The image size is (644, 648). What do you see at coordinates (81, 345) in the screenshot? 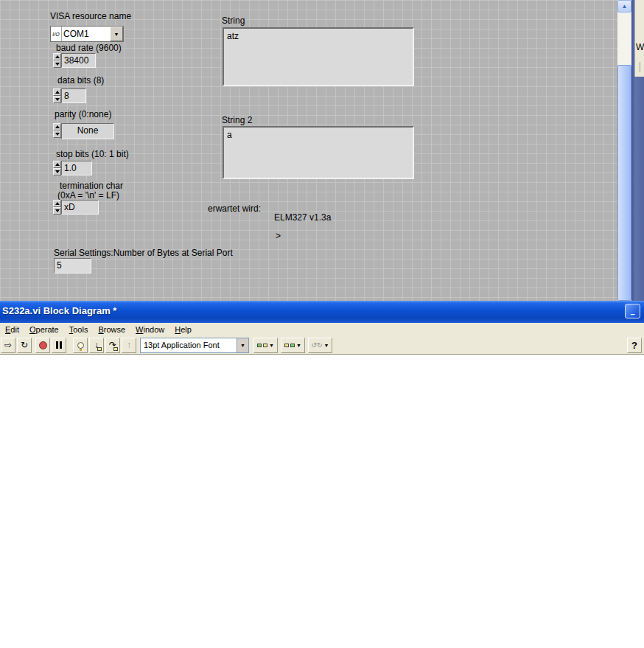
I see `lightbulb-icon` at bounding box center [81, 345].